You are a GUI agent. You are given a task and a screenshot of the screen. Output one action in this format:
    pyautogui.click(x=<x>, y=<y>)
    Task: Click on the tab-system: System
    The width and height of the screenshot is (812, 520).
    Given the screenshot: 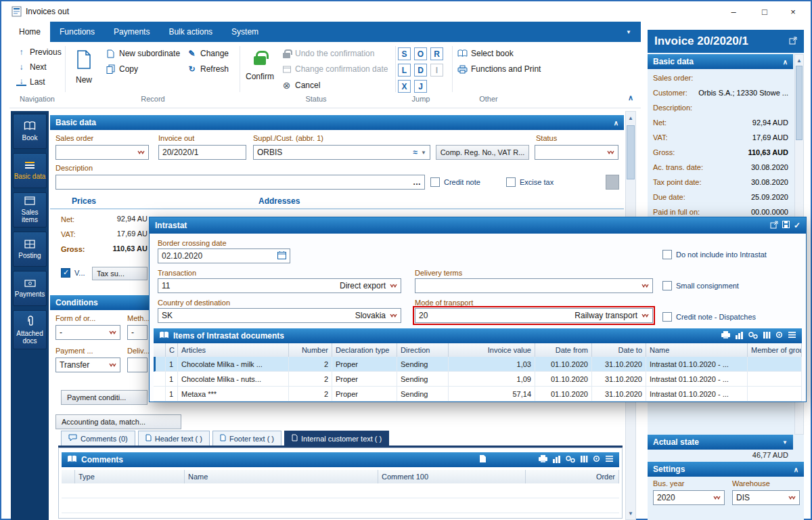 What is the action you would take?
    pyautogui.click(x=245, y=32)
    